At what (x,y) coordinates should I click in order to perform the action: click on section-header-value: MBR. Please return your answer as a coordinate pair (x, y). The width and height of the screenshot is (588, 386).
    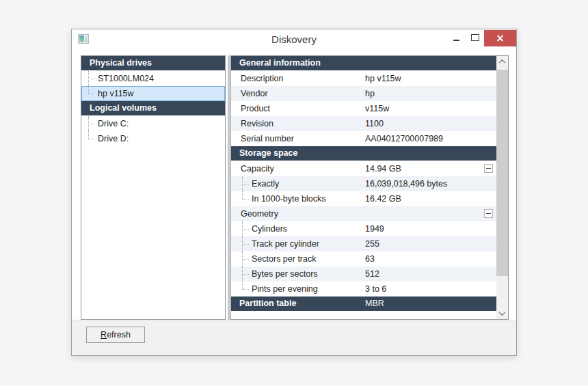
    Looking at the image, I should click on (375, 303).